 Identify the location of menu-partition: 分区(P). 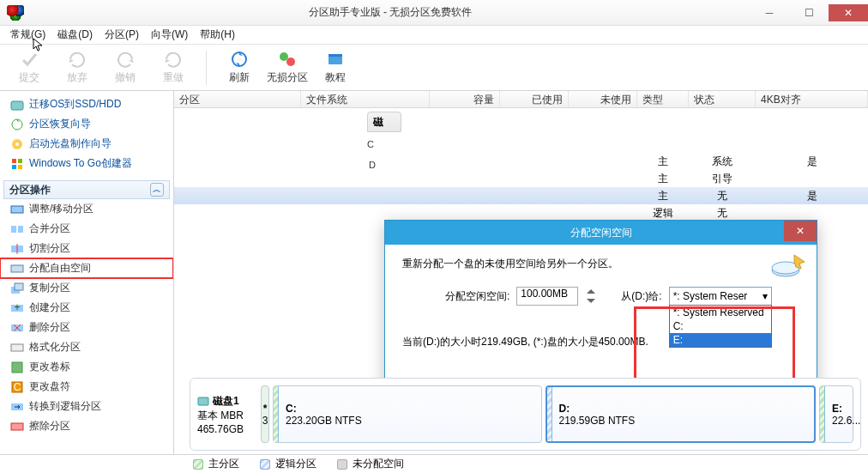
(122, 34).